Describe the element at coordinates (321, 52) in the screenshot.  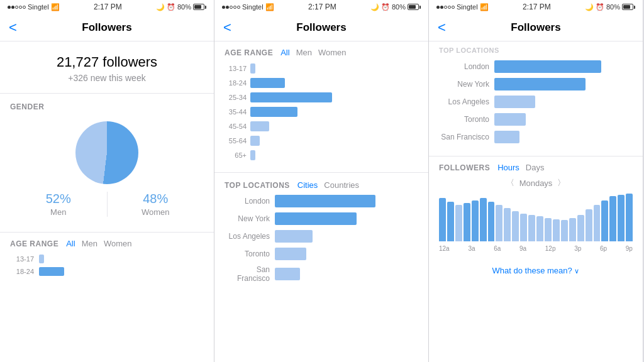
I see `age-range-tabs-2: AGE RANGE All Men Women` at that location.